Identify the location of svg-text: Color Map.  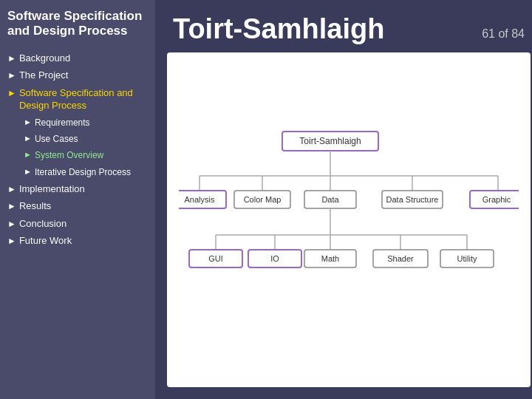
(263, 200).